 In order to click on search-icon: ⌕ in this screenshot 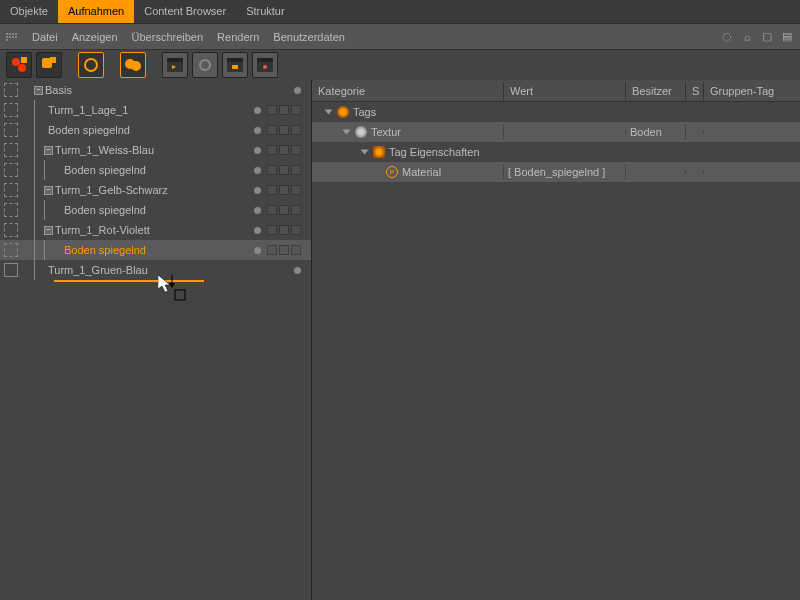, I will do `click(747, 37)`.